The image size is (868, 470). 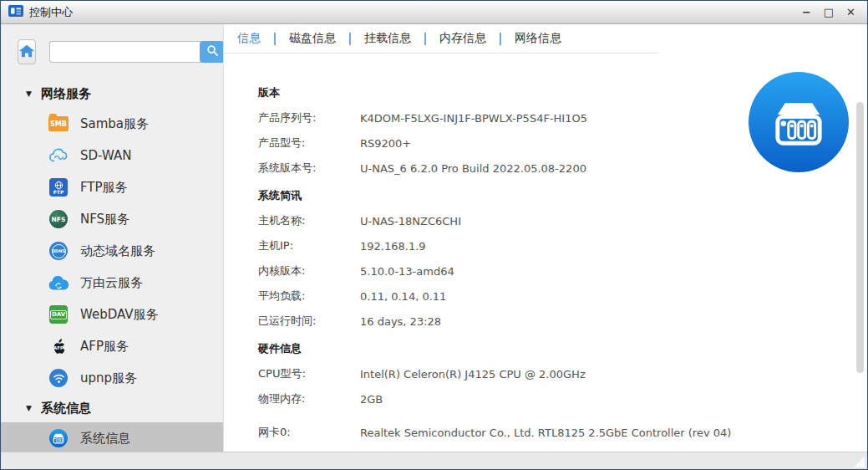 I want to click on sidebar-item-ddns: DDNS 动态域名服务, so click(x=112, y=251).